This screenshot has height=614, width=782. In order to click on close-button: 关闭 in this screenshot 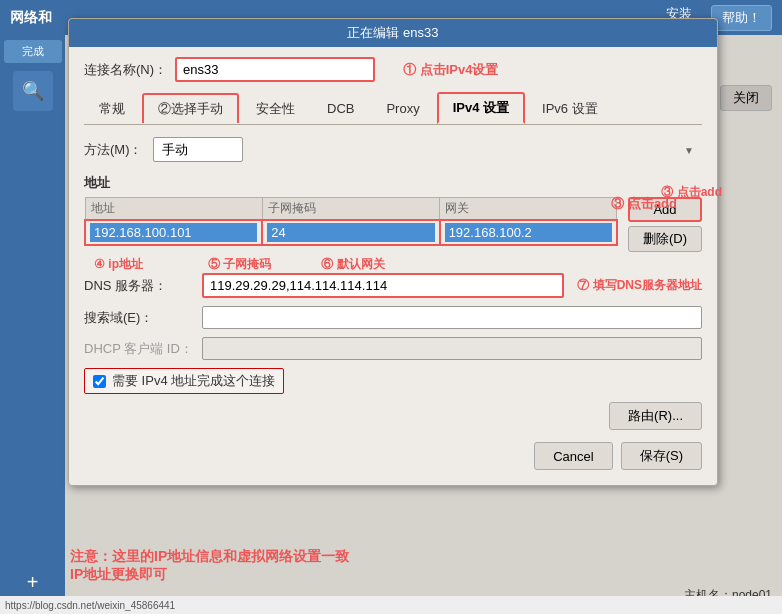, I will do `click(746, 98)`.